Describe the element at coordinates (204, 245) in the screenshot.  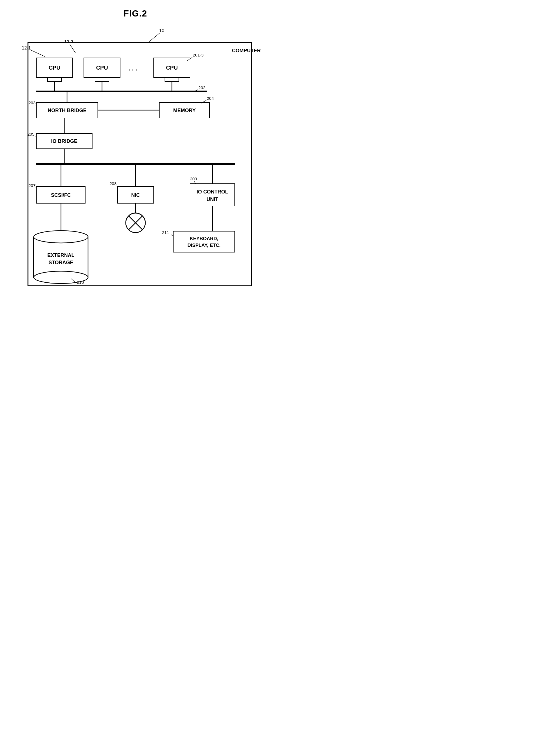
I see `svg-text: DISPLAY, ETC.` at that location.